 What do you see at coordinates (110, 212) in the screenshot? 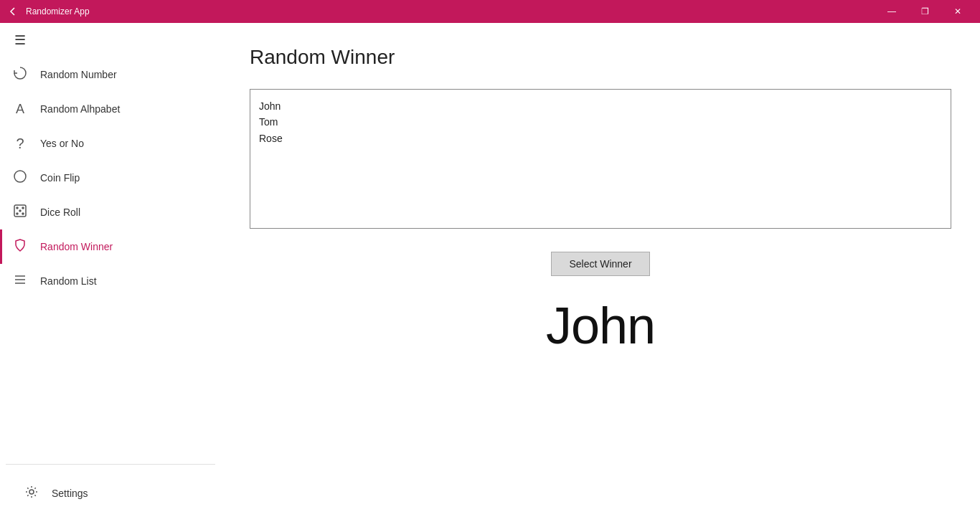
I see `sidebar-item-dice-roll: Dice Roll` at bounding box center [110, 212].